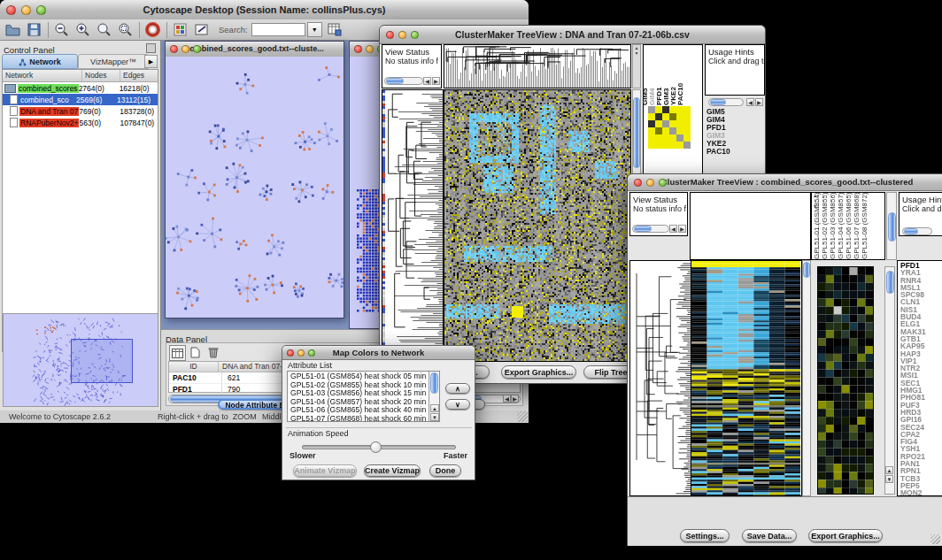  Describe the element at coordinates (537, 66) in the screenshot. I see `column-dendrogram-canvas` at that location.